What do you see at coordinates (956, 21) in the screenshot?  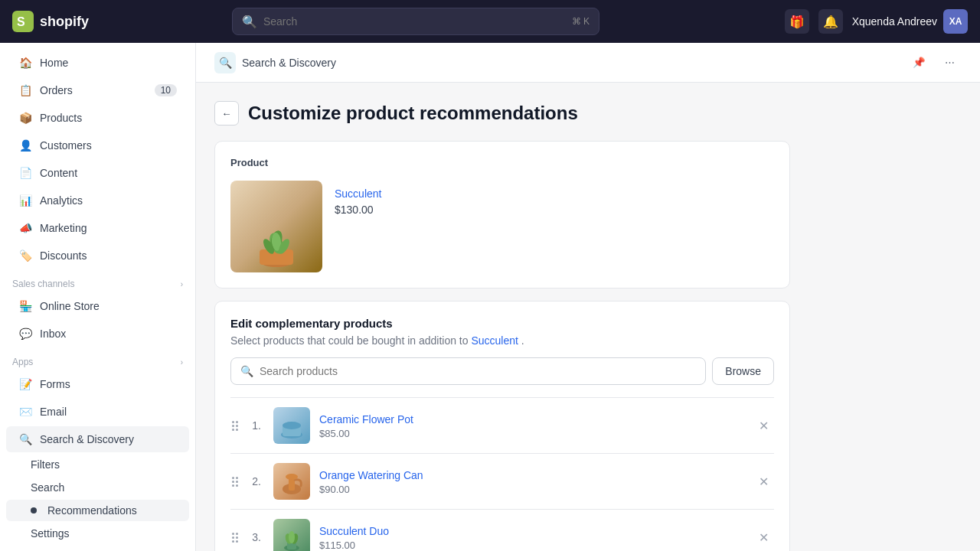 I see `avatar: XA` at bounding box center [956, 21].